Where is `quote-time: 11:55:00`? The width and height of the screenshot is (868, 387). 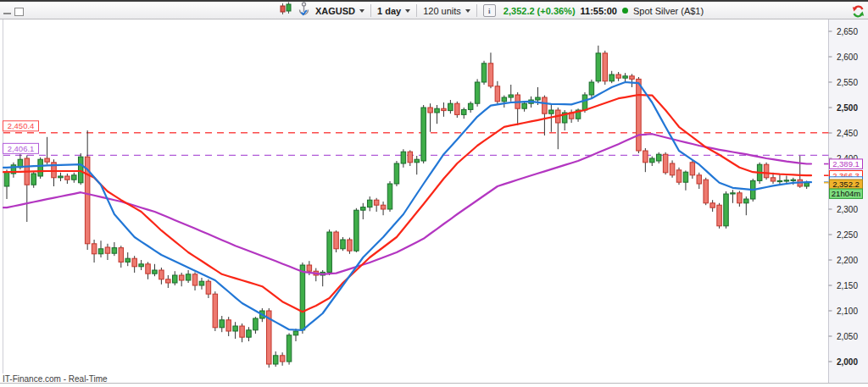
quote-time: 11:55:00 is located at coordinates (598, 11).